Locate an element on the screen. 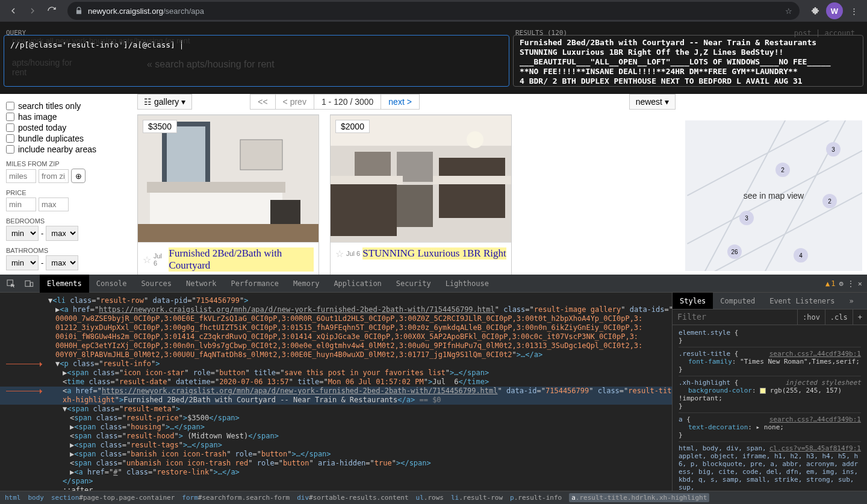 The height and width of the screenshot is (504, 867). more-tabs-icon: » is located at coordinates (851, 301).